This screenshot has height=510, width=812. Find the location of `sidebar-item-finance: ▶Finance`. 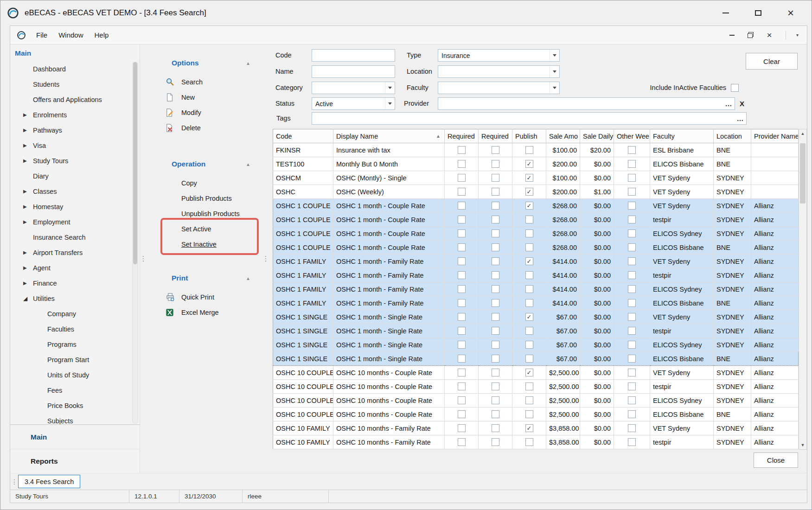

sidebar-item-finance: ▶Finance is located at coordinates (70, 283).